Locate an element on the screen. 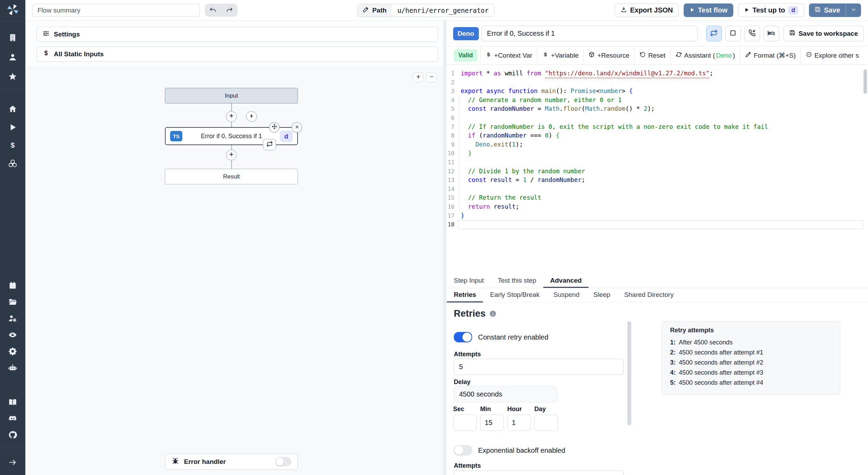  sidebar-item-building is located at coordinates (12, 38).